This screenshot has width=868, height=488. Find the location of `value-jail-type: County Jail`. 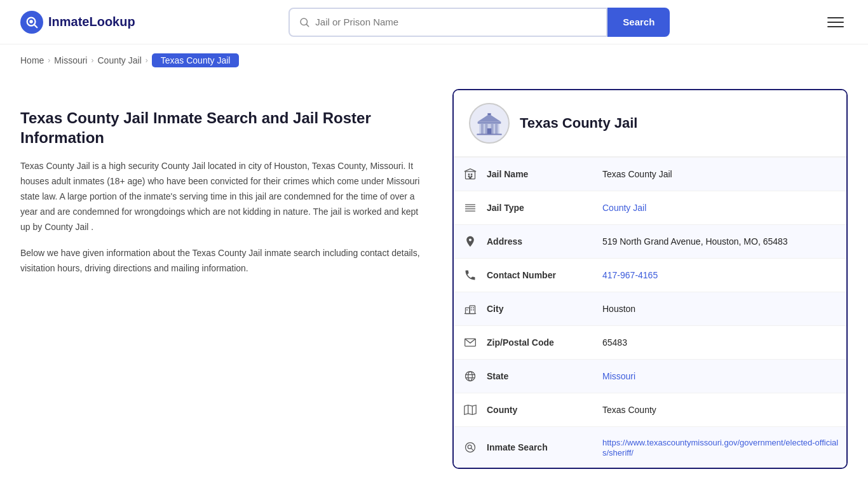

value-jail-type: County Jail is located at coordinates (721, 208).